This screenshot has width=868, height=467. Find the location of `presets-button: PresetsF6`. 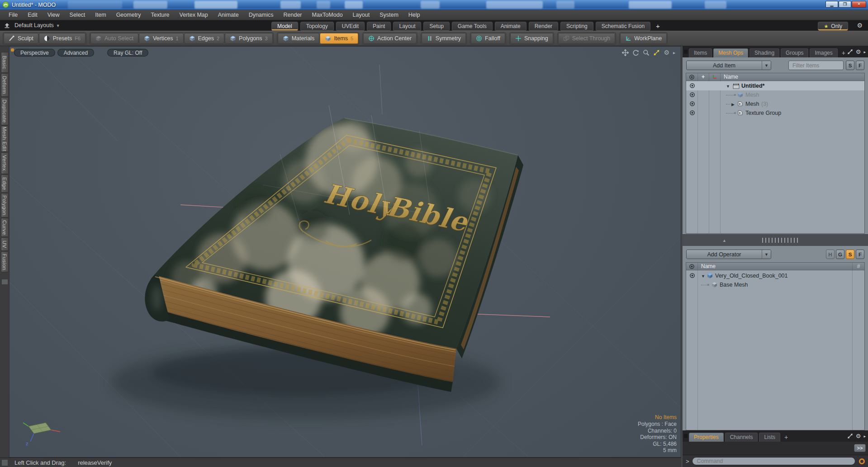

presets-button: PresetsF6 is located at coordinates (62, 38).